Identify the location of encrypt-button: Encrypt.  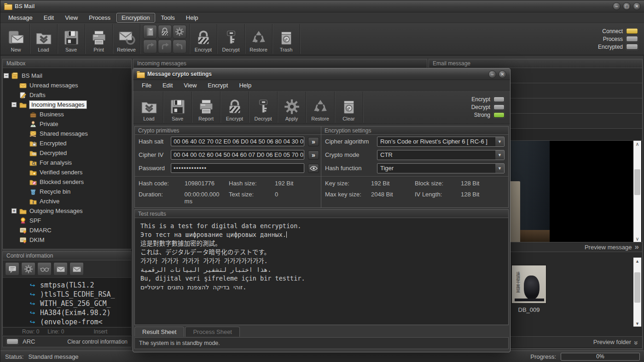
(203, 39).